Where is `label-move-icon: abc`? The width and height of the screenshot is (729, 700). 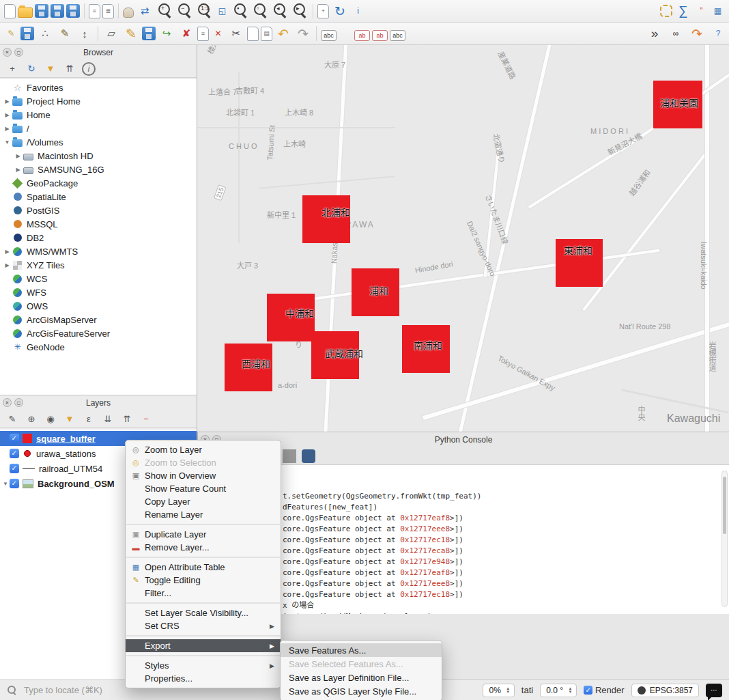 label-move-icon: abc is located at coordinates (397, 36).